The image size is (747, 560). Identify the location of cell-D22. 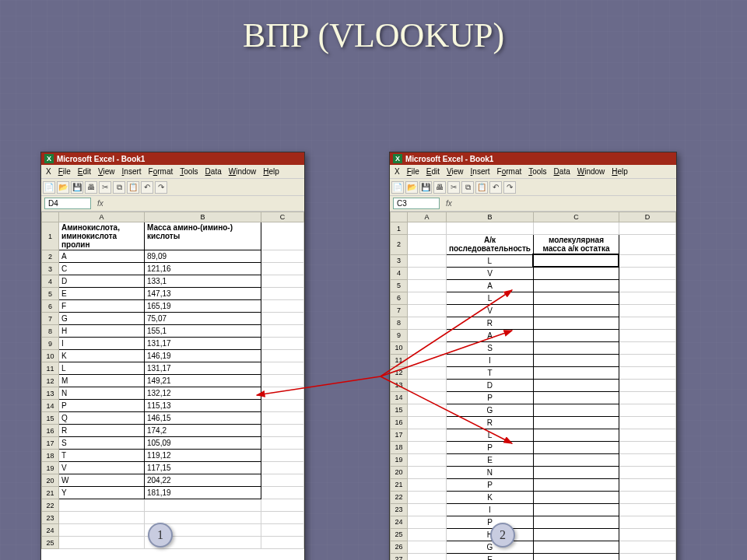
(647, 497).